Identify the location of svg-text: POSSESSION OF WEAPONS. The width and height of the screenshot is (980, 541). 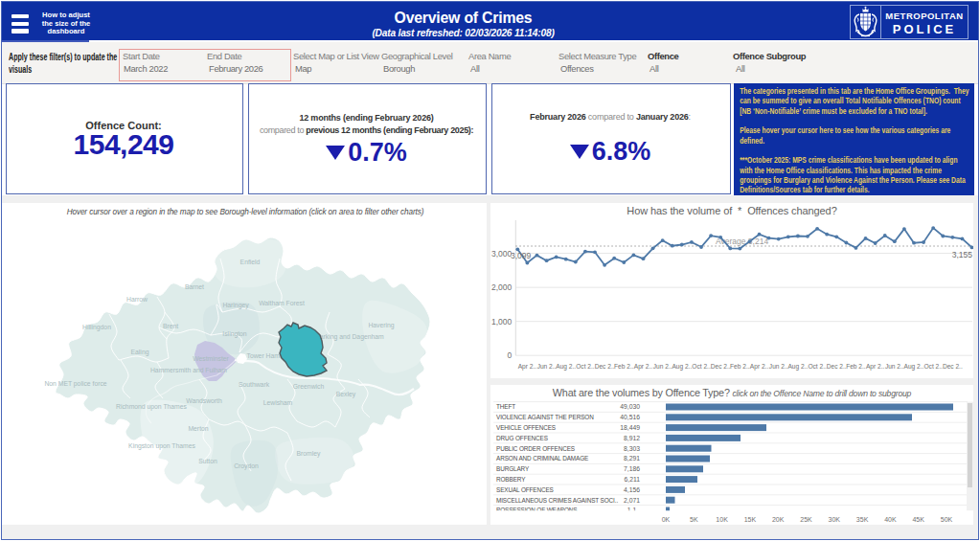
(536, 509).